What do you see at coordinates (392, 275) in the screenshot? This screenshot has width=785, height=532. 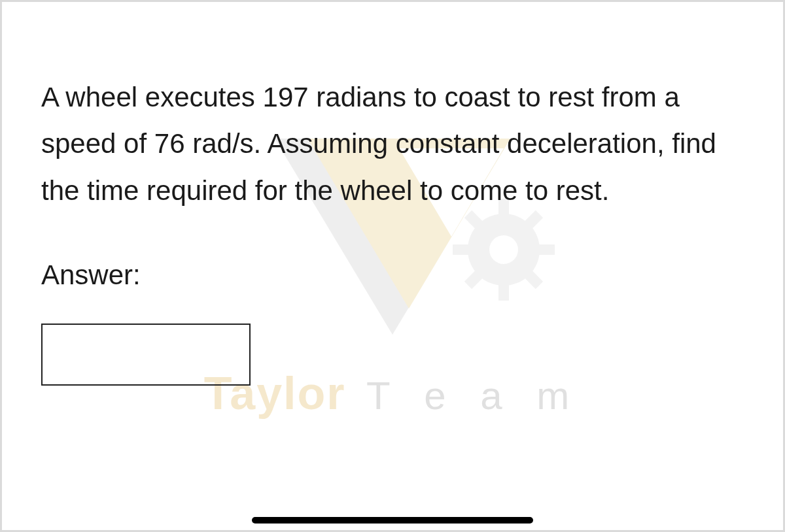 I see `answer-label: Answer:` at bounding box center [392, 275].